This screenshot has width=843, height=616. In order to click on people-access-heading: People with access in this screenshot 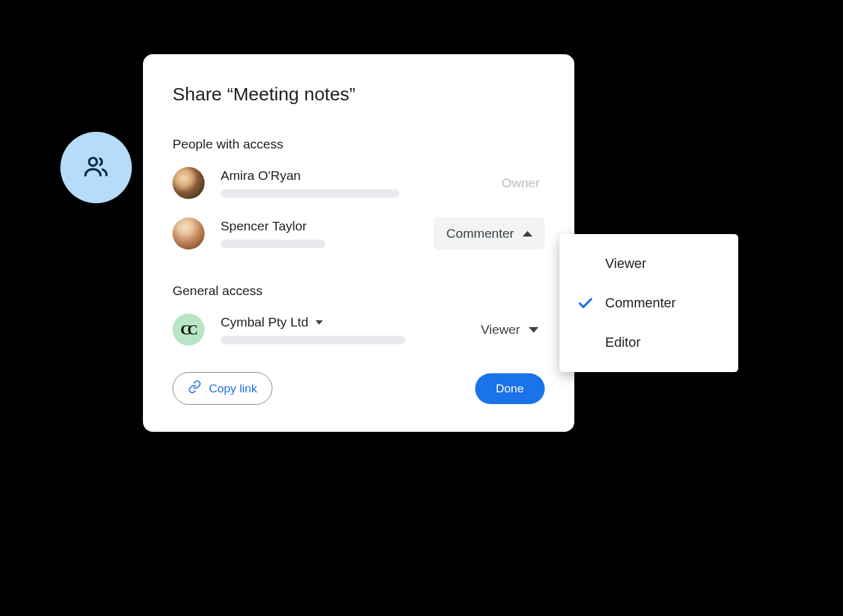, I will do `click(359, 144)`.